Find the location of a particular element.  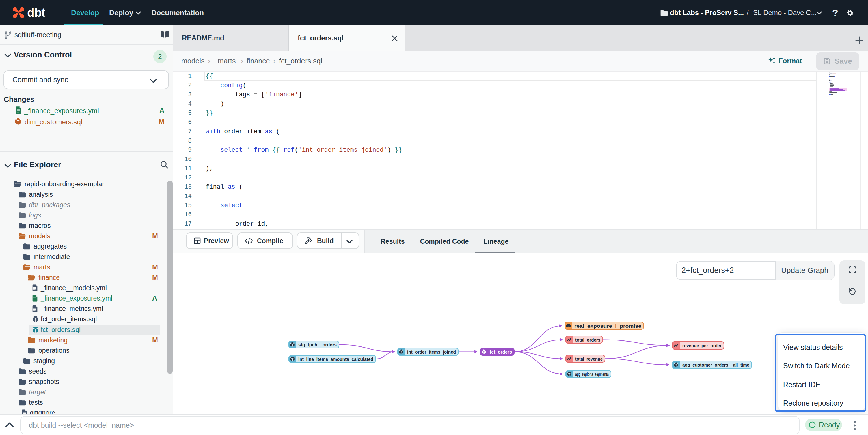

svg-text: agg_regions_segments is located at coordinates (592, 374).